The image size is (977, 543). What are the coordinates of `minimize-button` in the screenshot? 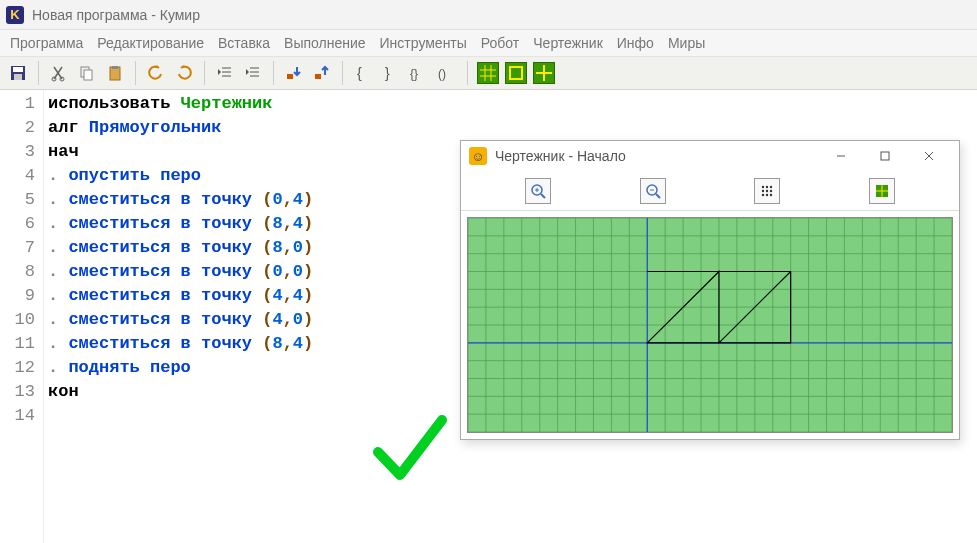 It's located at (841, 156).